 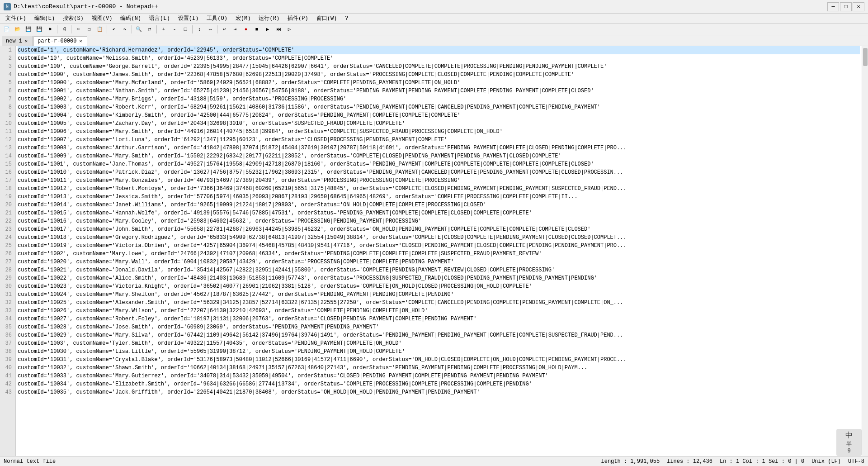 What do you see at coordinates (199, 29) in the screenshot?
I see `sync-scroll-v-button: ↕` at bounding box center [199, 29].